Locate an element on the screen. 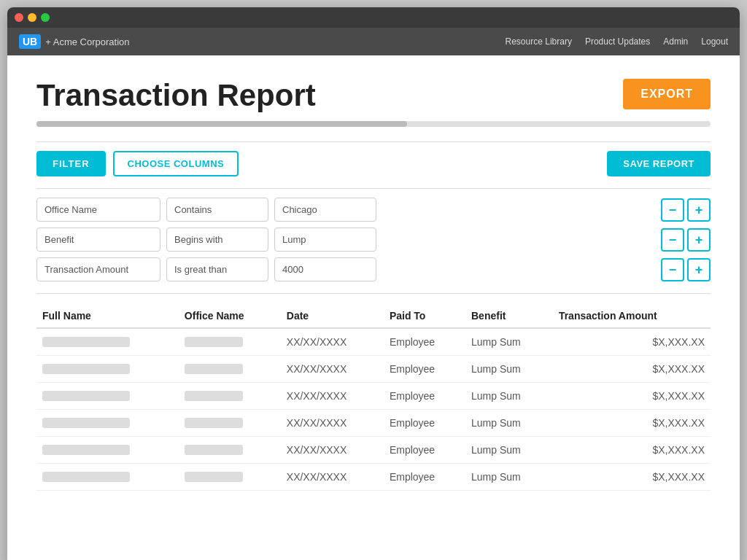  export-button: EXPORT is located at coordinates (667, 94).